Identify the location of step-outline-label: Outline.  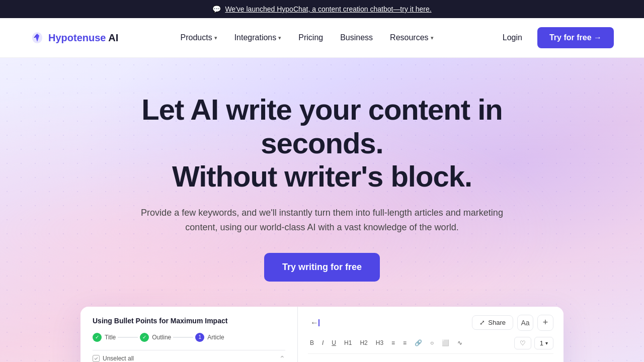
(162, 337).